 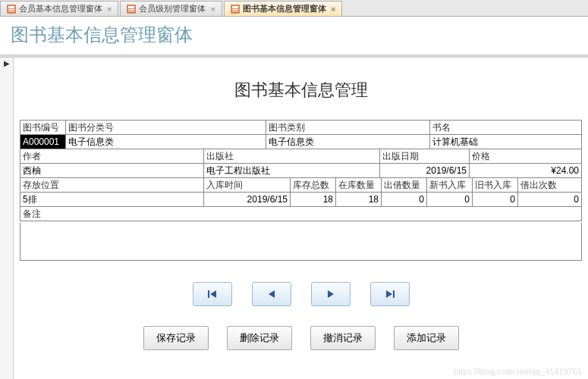 What do you see at coordinates (112, 199) in the screenshot?
I see `val-location: 5排` at bounding box center [112, 199].